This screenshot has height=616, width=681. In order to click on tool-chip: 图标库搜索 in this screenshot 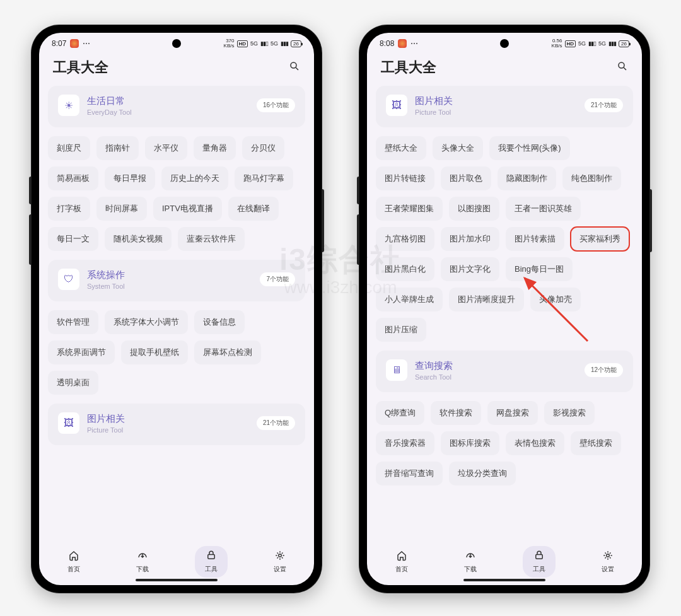, I will do `click(470, 443)`.